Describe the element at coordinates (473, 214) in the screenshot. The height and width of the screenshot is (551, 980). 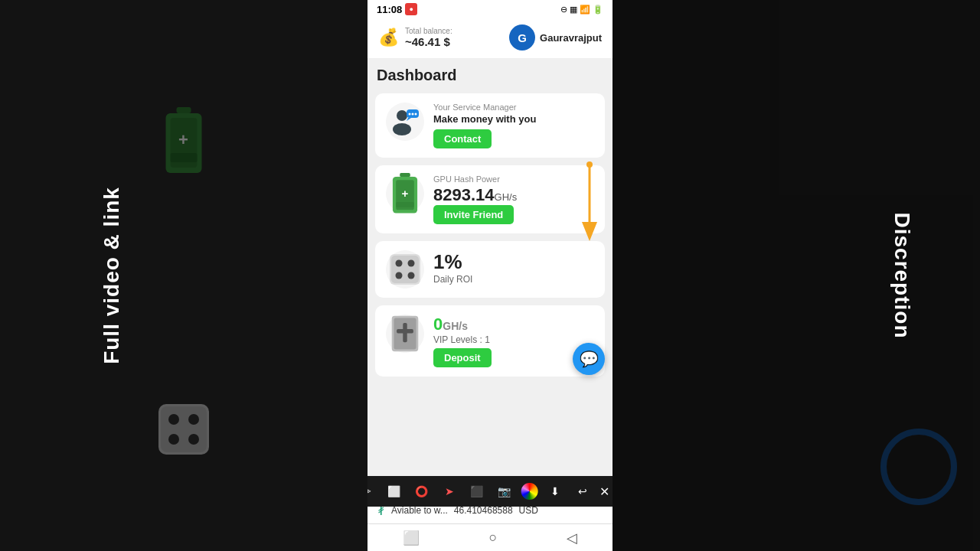
I see `invite-friend-button: Invite Friend` at that location.